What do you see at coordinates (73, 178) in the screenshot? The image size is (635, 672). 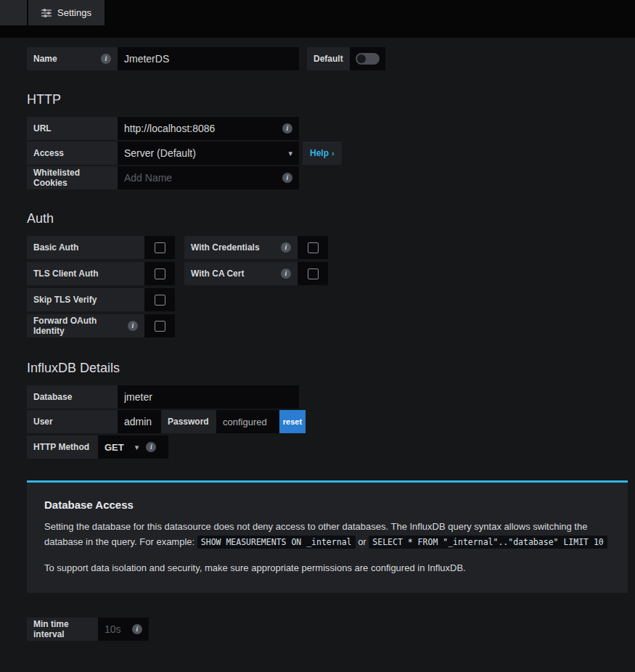 I see `cookies-label: Whitelisted Cookies` at bounding box center [73, 178].